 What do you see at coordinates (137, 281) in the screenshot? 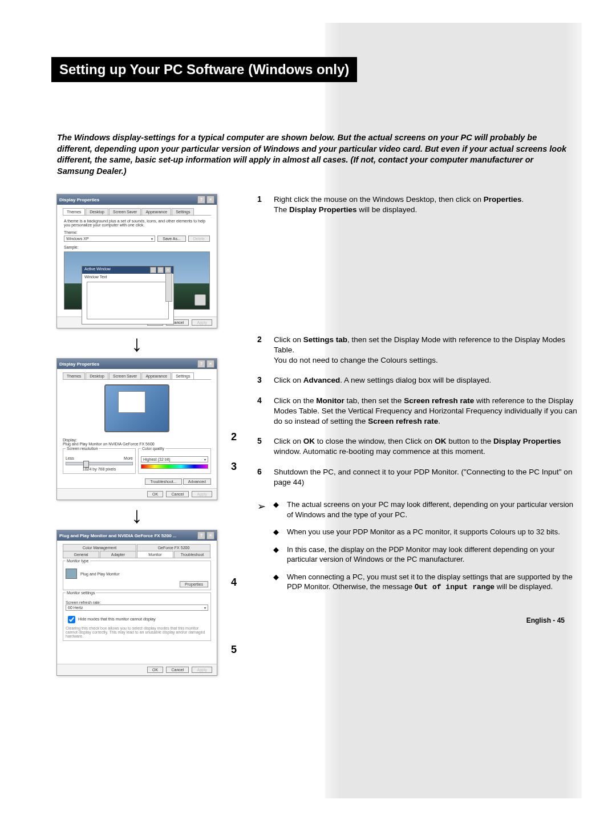
I see `sample-preview: Active Window_□× Window Text` at bounding box center [137, 281].